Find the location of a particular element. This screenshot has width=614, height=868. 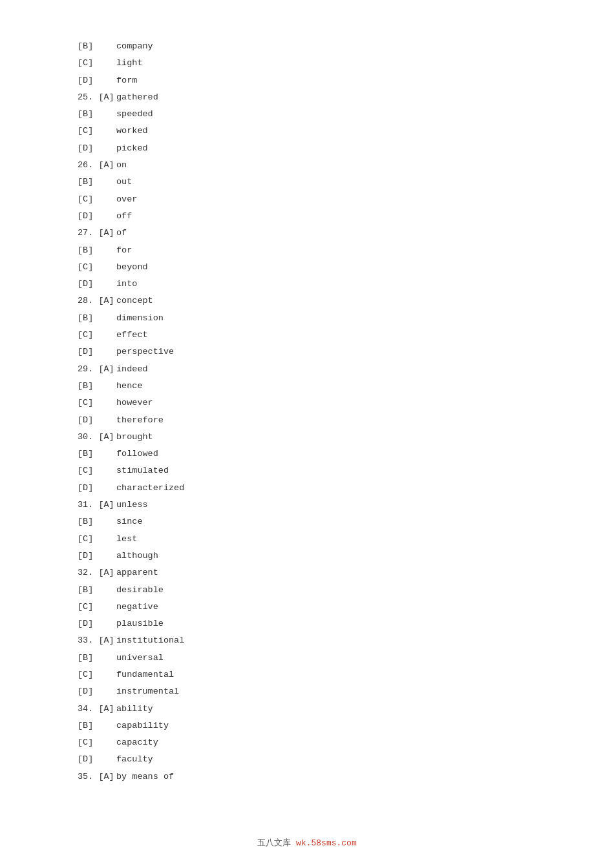

item-text: since is located at coordinates (129, 522).